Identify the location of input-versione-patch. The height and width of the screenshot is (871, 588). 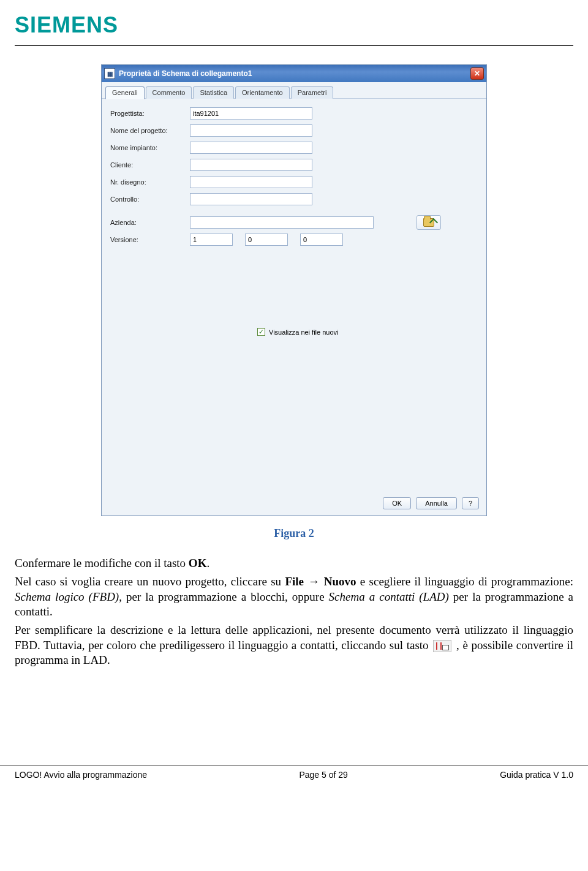
(322, 240).